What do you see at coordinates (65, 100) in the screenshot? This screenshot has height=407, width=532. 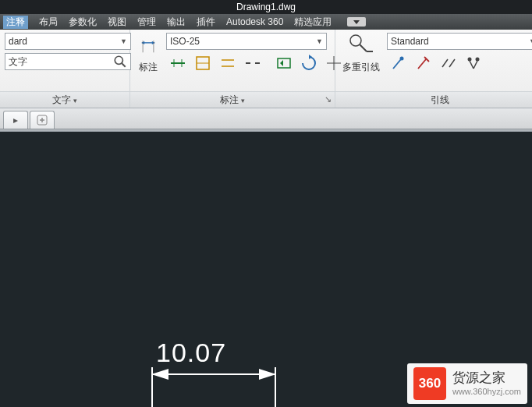 I see `panel-text-title: 文字` at bounding box center [65, 100].